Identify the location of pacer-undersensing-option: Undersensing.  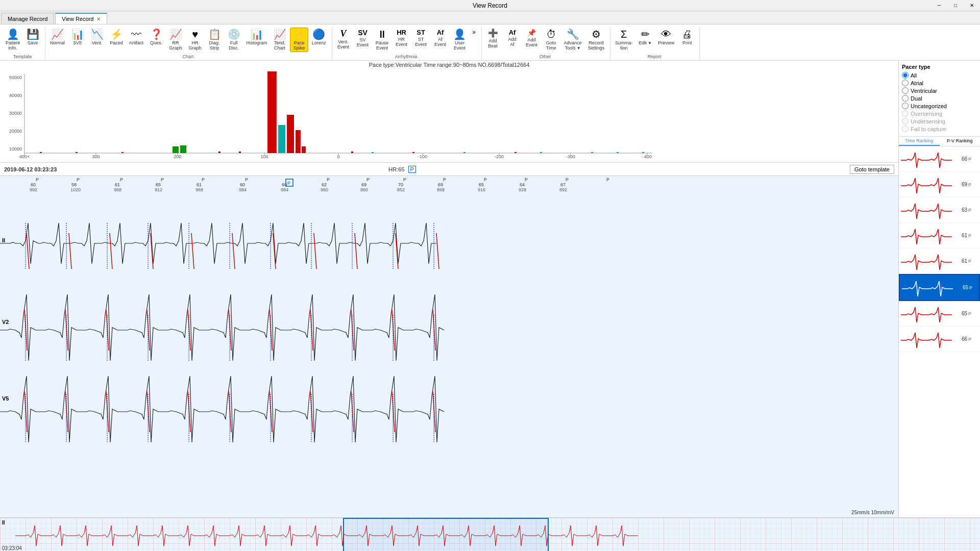
(939, 121).